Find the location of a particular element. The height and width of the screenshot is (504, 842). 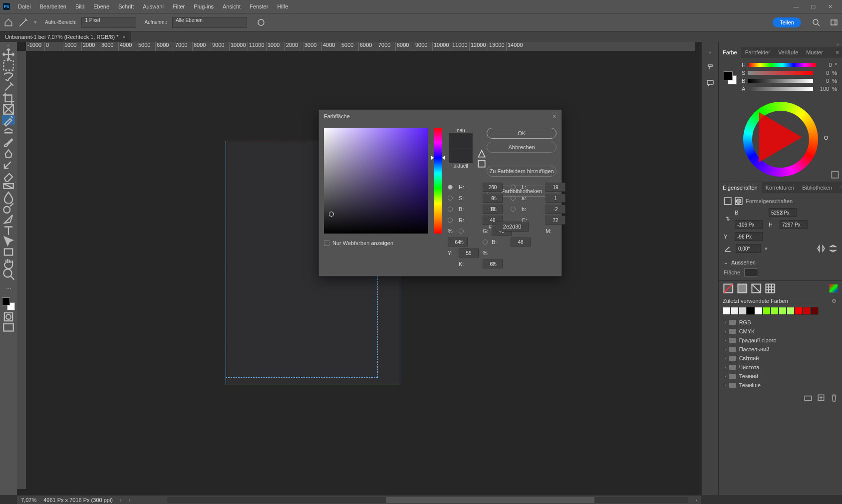

fill-color-swatch is located at coordinates (751, 272).